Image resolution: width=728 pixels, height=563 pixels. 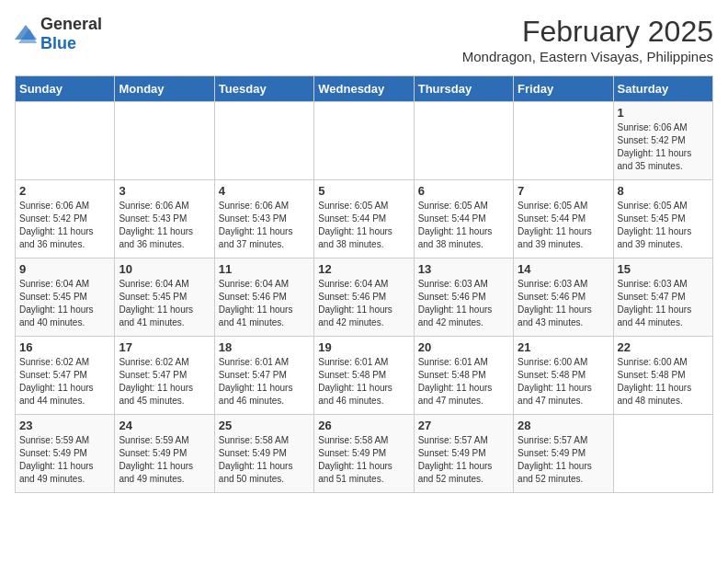 I want to click on day-number: 28, so click(x=563, y=425).